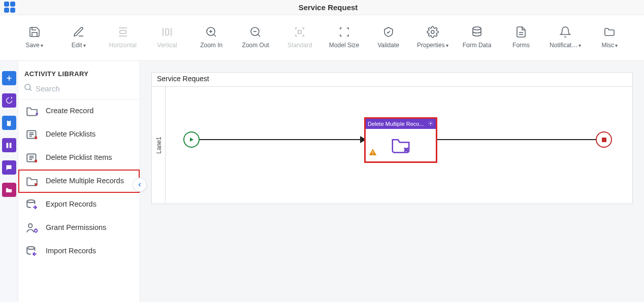 The height and width of the screenshot is (302, 644). I want to click on edit-button: Edit▾, so click(78, 36).